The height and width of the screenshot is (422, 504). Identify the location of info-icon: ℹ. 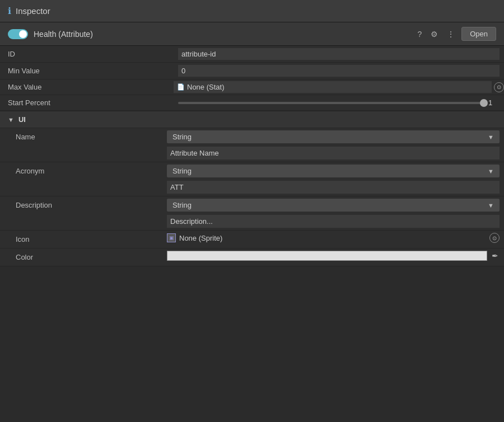
(10, 11).